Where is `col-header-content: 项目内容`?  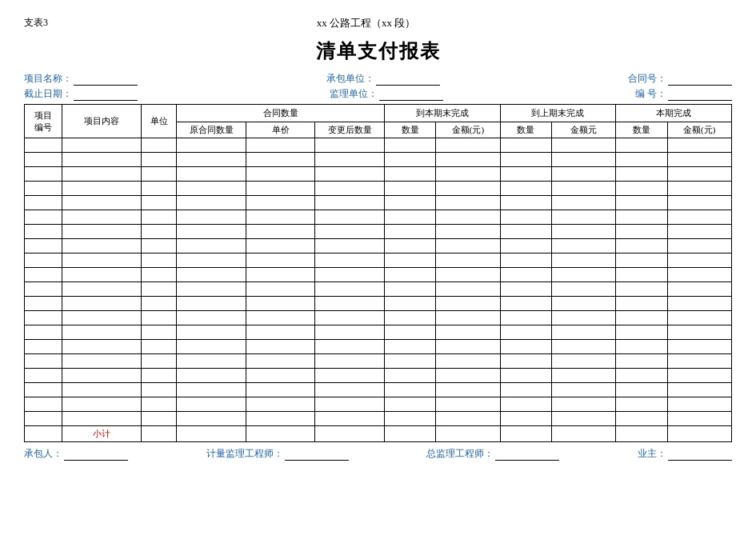
col-header-content: 项目内容 is located at coordinates (101, 122).